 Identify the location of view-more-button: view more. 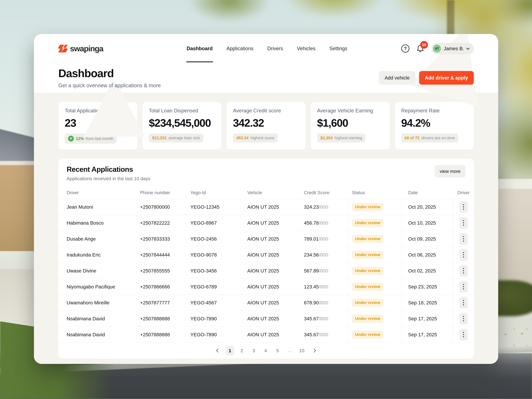
(450, 171).